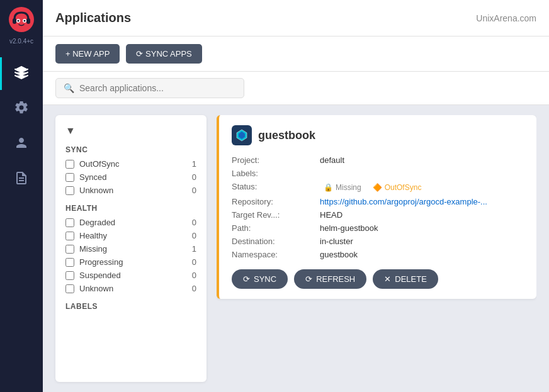 This screenshot has width=549, height=392. What do you see at coordinates (247, 279) in the screenshot?
I see `sync-icon: ⟳` at bounding box center [247, 279].